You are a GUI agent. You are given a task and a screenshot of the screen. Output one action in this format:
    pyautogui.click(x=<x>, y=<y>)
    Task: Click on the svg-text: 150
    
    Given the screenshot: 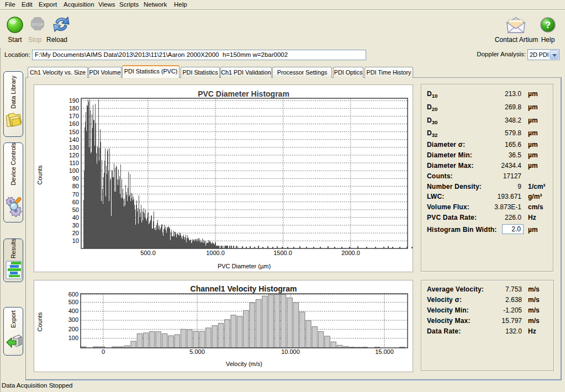 What is the action you would take?
    pyautogui.click(x=74, y=132)
    